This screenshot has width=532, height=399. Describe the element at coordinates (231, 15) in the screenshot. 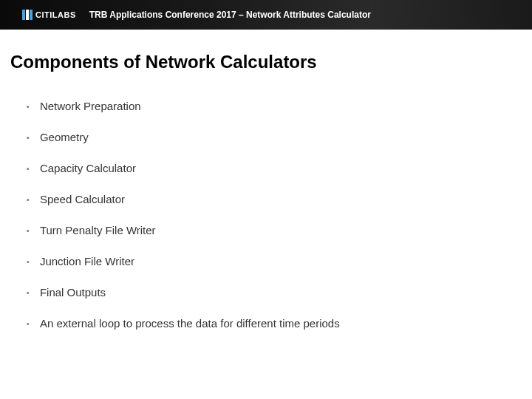

I see `header-title: TRB Applications Conference 2017 – Netwo…` at that location.